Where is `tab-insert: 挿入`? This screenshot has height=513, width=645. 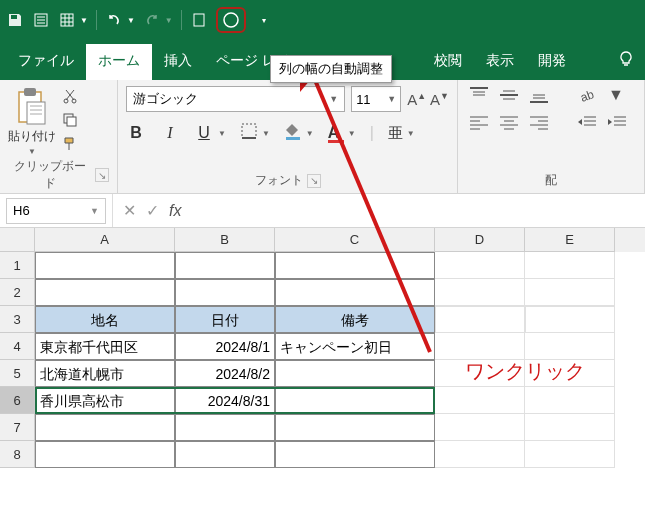 tab-insert: 挿入 is located at coordinates (178, 62).